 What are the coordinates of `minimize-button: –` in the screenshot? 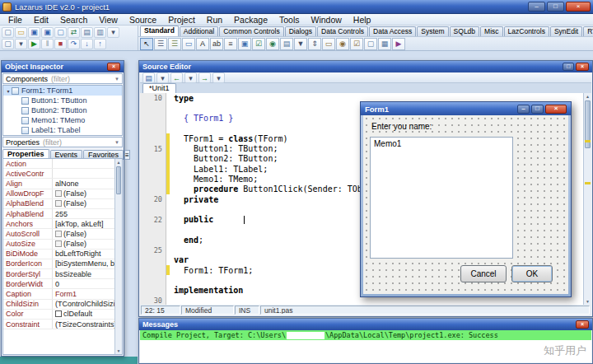 It's located at (537, 7).